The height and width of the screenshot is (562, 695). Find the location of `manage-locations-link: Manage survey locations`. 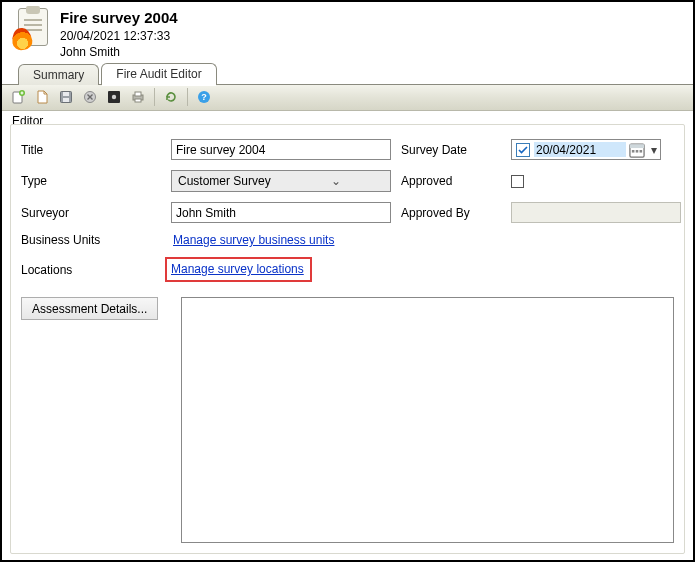

manage-locations-link: Manage survey locations is located at coordinates (238, 270).